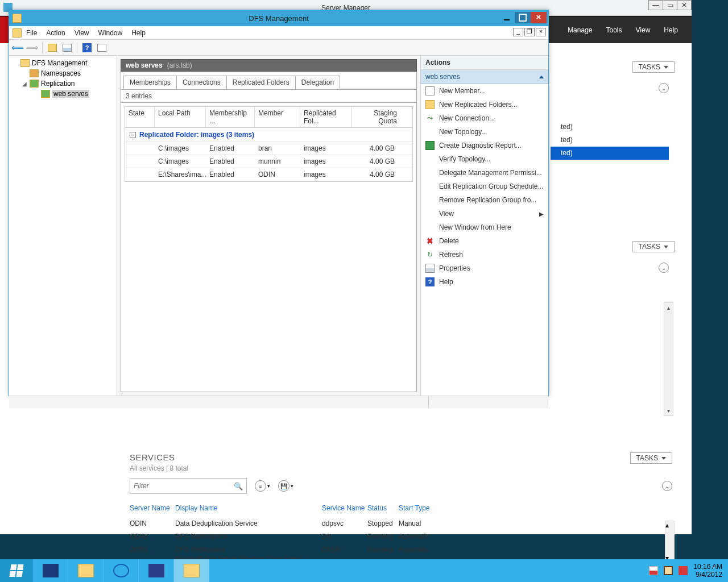 Image resolution: width=728 pixels, height=582 pixels. Describe the element at coordinates (485, 241) in the screenshot. I see `action-delete: ✖Delete` at that location.